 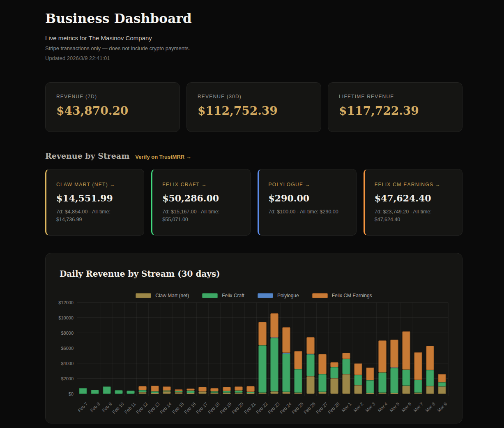 What do you see at coordinates (254, 296) in the screenshot?
I see `chart-legend: Claw Mart (net)Felix CraftPolylogueFelix…` at bounding box center [254, 296].